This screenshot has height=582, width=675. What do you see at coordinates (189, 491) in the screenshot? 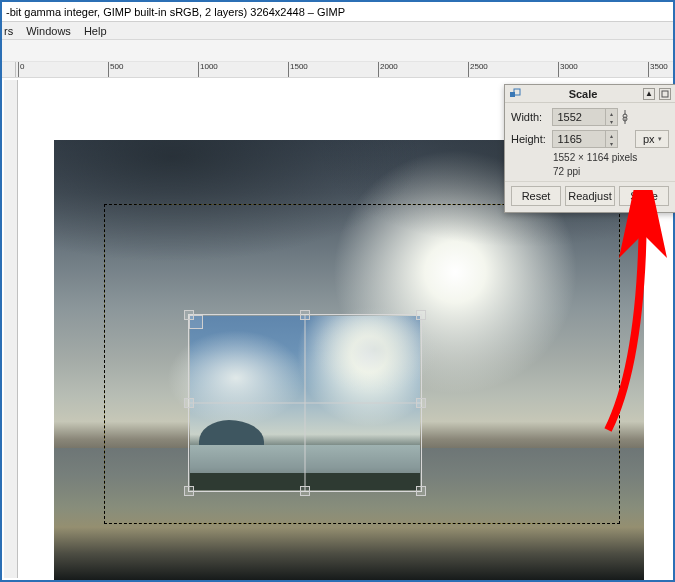
I see `handle-bottom-left` at bounding box center [189, 491].